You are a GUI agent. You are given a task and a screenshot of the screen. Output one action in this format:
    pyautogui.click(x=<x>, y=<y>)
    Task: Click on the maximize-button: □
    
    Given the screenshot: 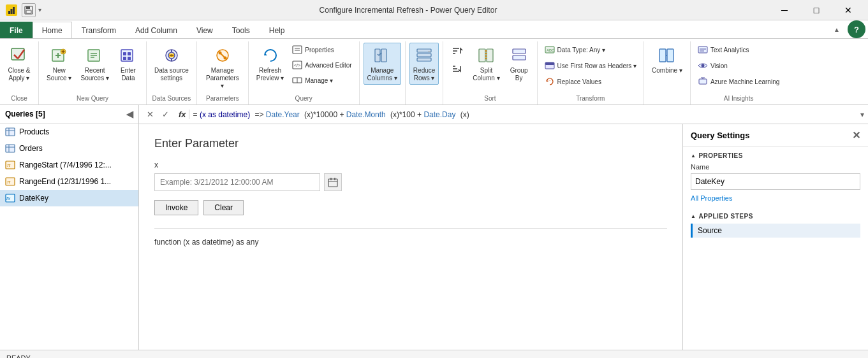 What is the action you would take?
    pyautogui.click(x=816, y=10)
    